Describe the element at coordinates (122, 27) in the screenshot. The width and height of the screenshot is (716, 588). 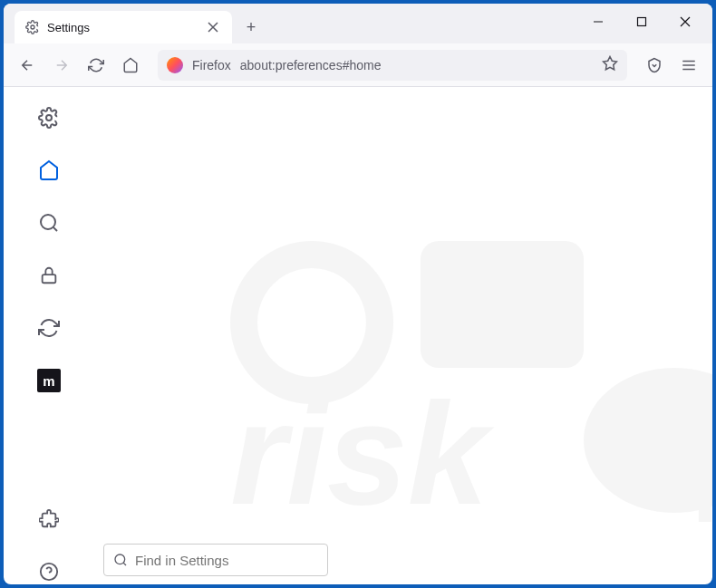
I see `tab-title: Settings` at that location.